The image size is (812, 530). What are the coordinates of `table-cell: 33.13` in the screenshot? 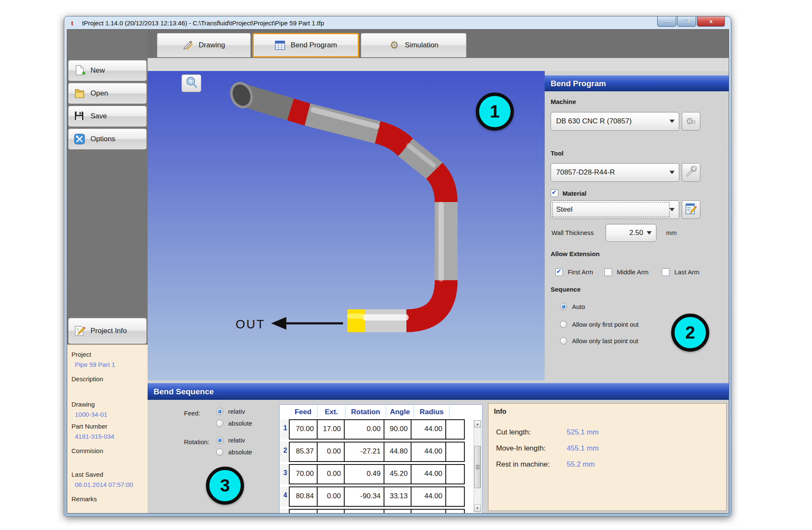 It's located at (398, 497).